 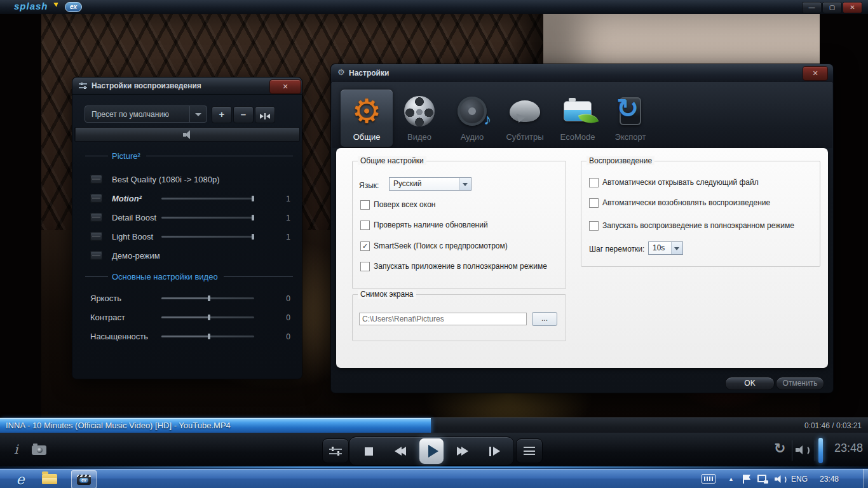 I want to click on tab-audio-settings, so click(x=187, y=135).